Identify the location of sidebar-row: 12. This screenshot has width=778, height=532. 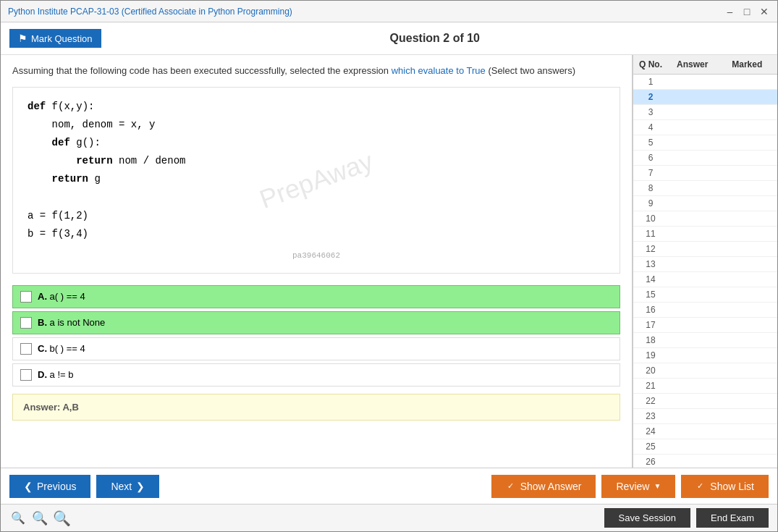
(705, 249).